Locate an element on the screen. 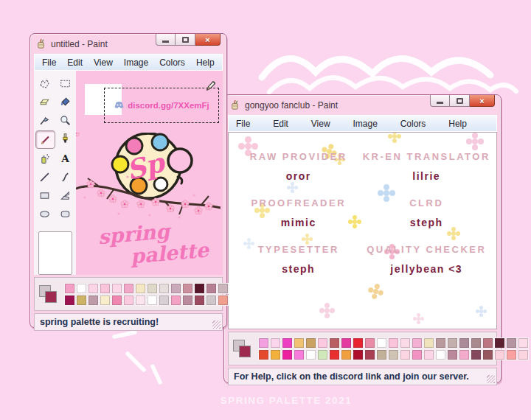 This screenshot has height=420, width=531. tool-text-icon: A is located at coordinates (65, 159).